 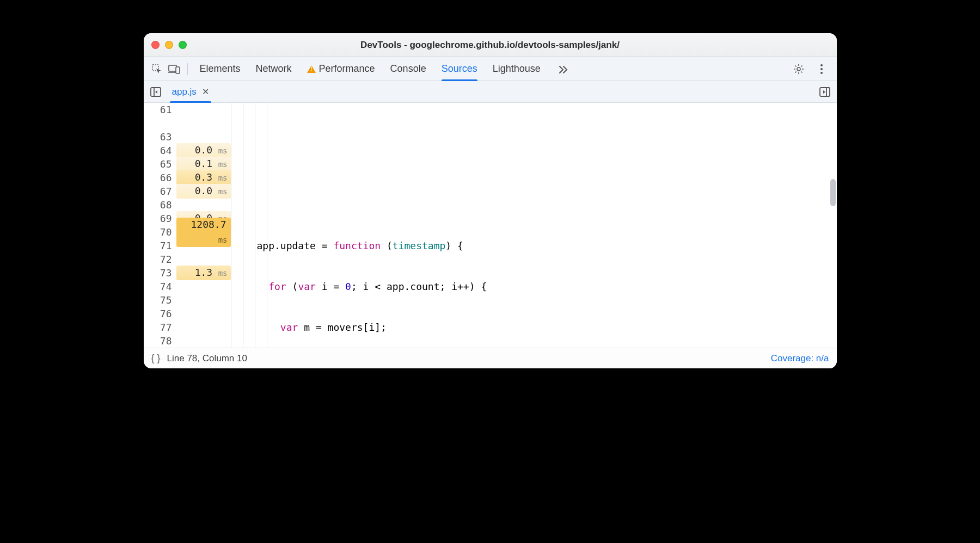 I want to click on code-line: app.update = function (timestamp) {, so click(x=547, y=246).